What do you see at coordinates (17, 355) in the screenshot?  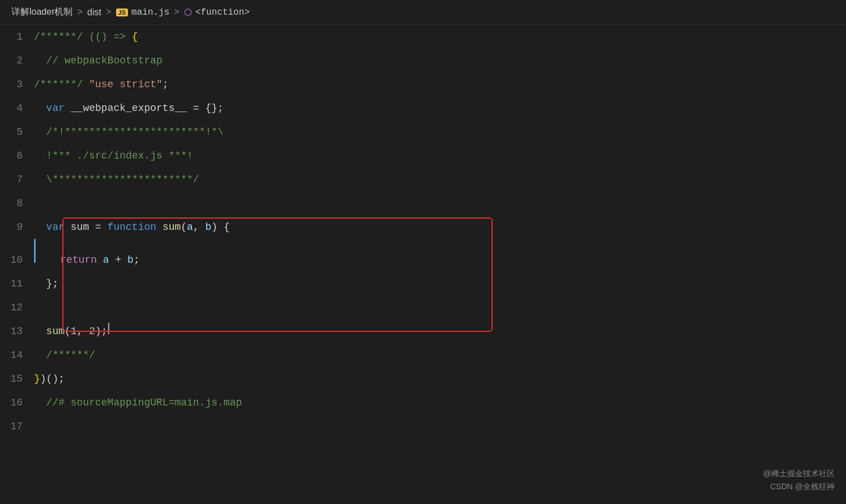 I see `line-number: 14` at bounding box center [17, 355].